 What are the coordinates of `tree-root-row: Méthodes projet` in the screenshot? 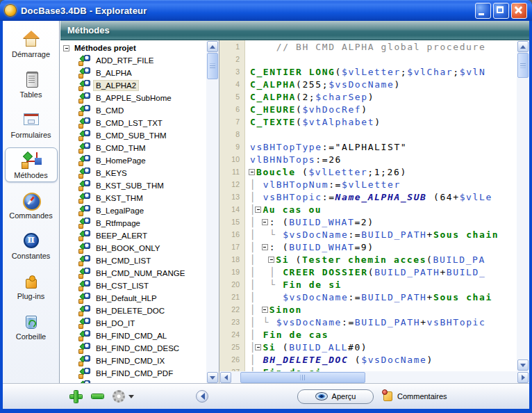 It's located at (133, 48).